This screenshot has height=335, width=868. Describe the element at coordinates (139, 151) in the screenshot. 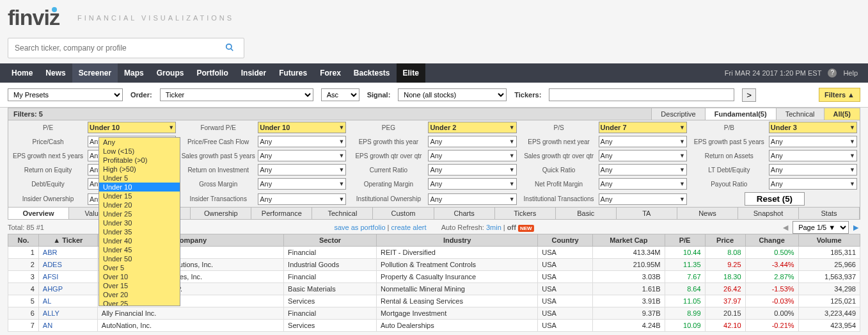

I see `dropdown-item: Low (<15)` at that location.